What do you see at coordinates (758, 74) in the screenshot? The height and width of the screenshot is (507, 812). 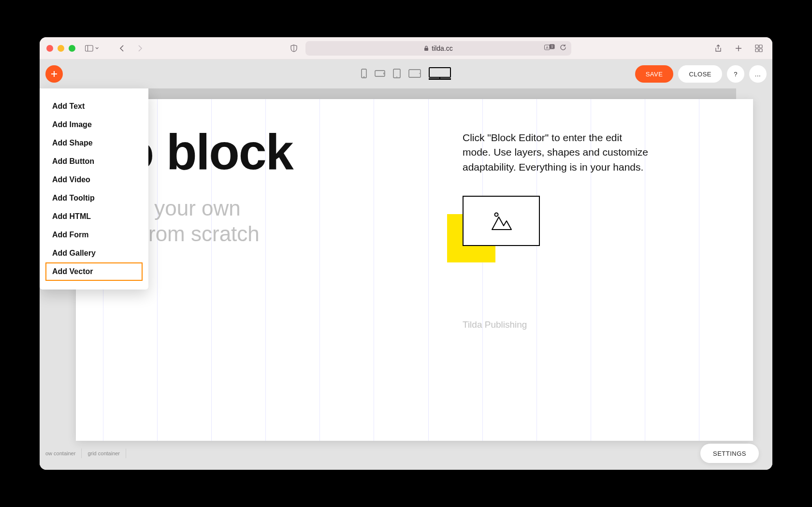 I see `more-button: ...` at bounding box center [758, 74].